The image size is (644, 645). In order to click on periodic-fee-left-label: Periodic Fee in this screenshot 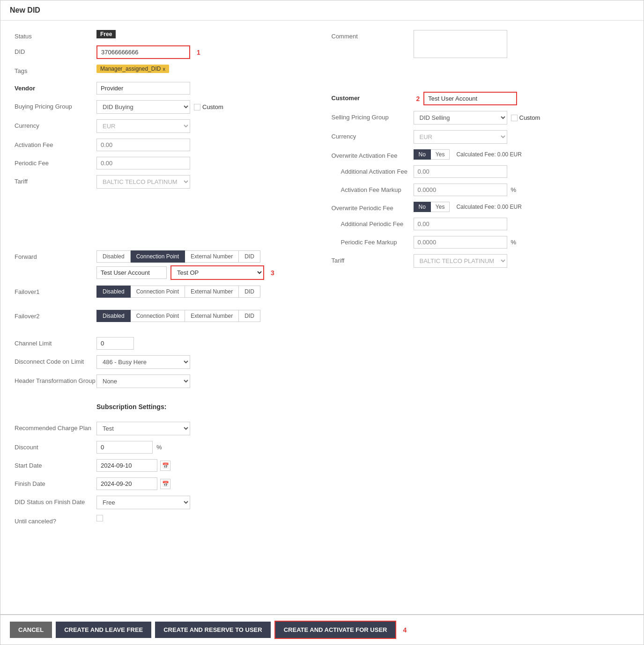, I will do `click(55, 162)`.